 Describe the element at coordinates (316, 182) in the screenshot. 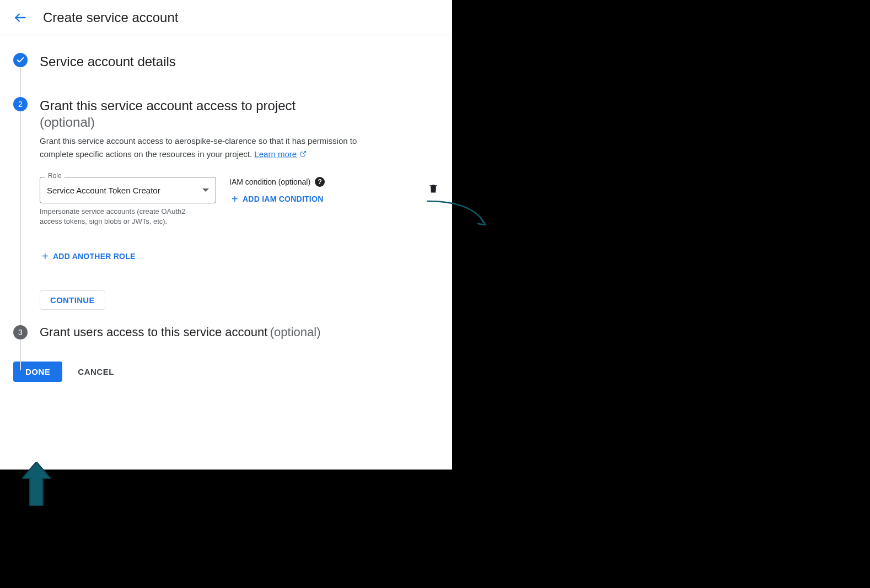

I see `iam-label-row: IAM condition (optional) ?` at that location.